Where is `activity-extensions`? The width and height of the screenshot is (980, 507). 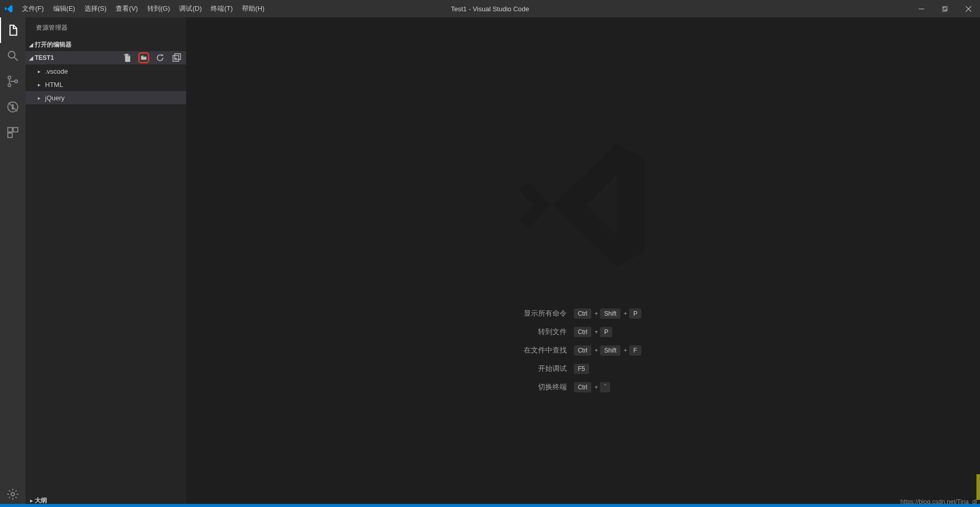 activity-extensions is located at coordinates (13, 133).